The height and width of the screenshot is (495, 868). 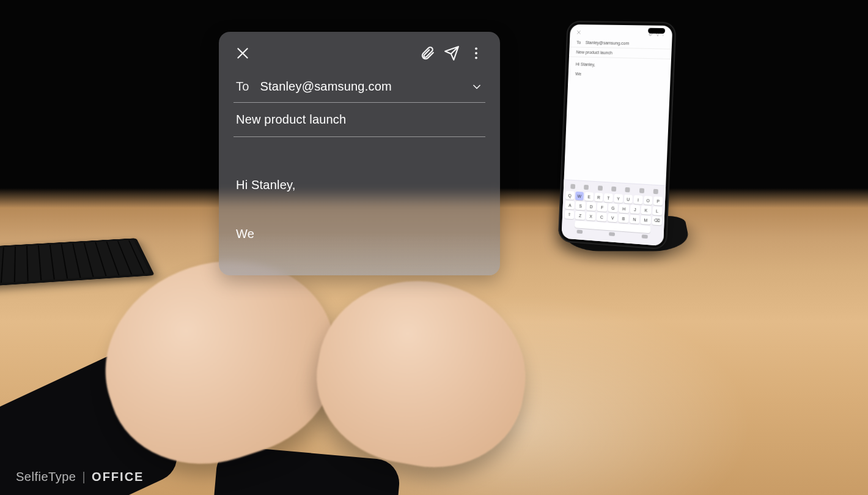 I want to click on close-icon, so click(x=243, y=53).